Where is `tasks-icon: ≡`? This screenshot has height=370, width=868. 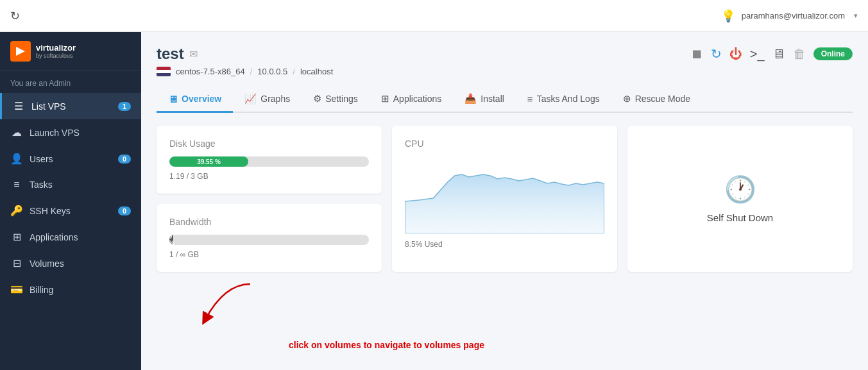 tasks-icon: ≡ is located at coordinates (17, 185).